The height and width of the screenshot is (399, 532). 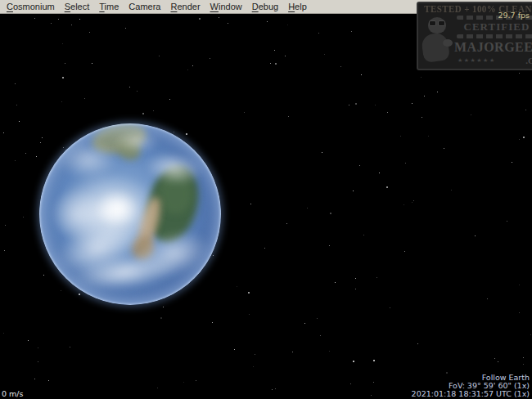 What do you see at coordinates (144, 7) in the screenshot?
I see `menu-camera: Camera` at bounding box center [144, 7].